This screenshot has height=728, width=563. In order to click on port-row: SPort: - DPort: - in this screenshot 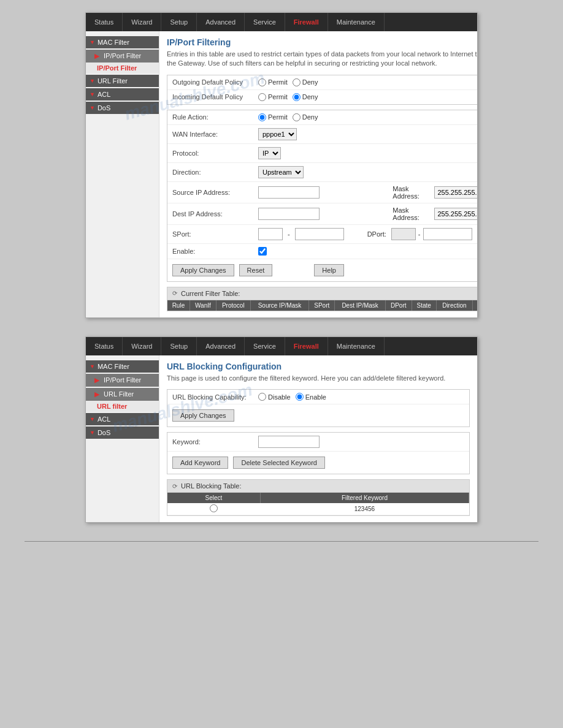, I will do `click(323, 234)`.